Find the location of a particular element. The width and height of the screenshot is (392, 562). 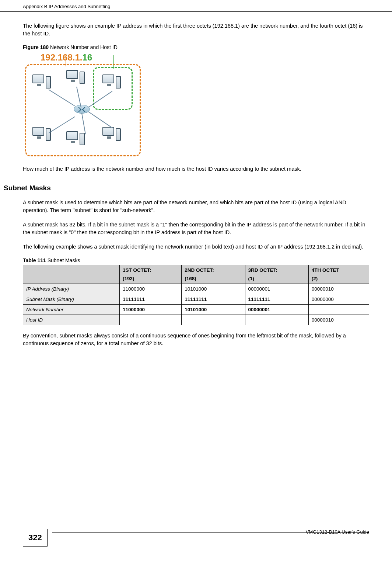

page-header: Appendix B IP Addresses and Subnetting is located at coordinates (196, 6).